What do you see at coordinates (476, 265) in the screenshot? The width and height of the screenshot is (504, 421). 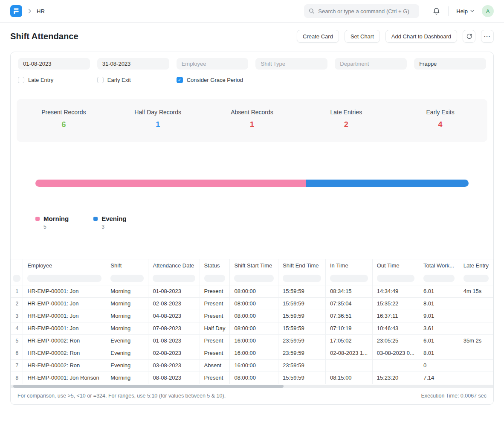 I see `column-header: Late Entry` at bounding box center [476, 265].